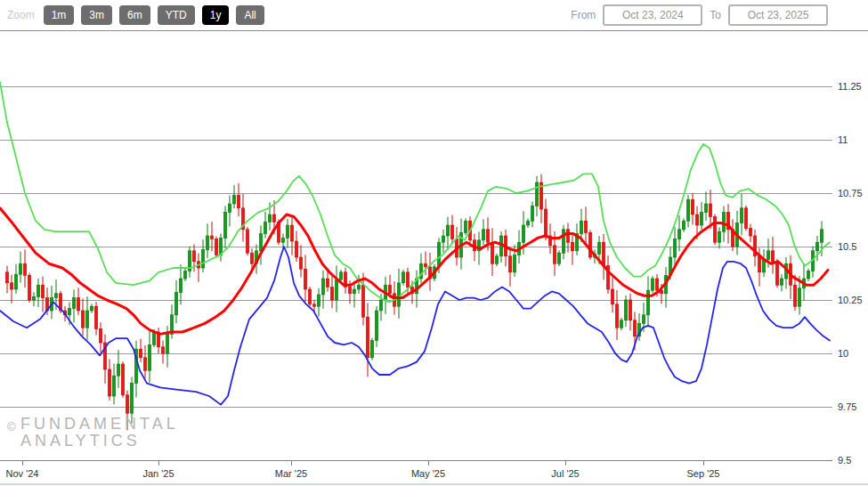 Image resolution: width=868 pixels, height=486 pixels. What do you see at coordinates (849, 86) in the screenshot?
I see `y-axis-label: 11.25` at bounding box center [849, 86].